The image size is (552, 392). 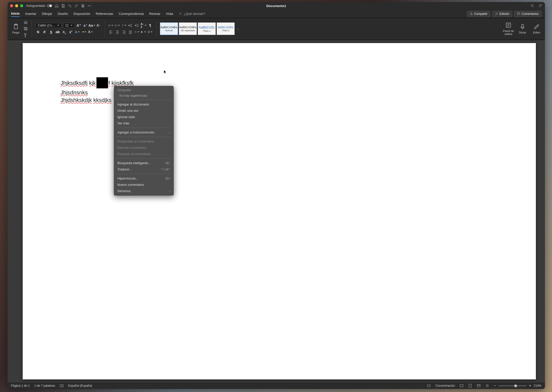 What do you see at coordinates (445, 386) in the screenshot?
I see `status-concentracion: Concentración` at bounding box center [445, 386].